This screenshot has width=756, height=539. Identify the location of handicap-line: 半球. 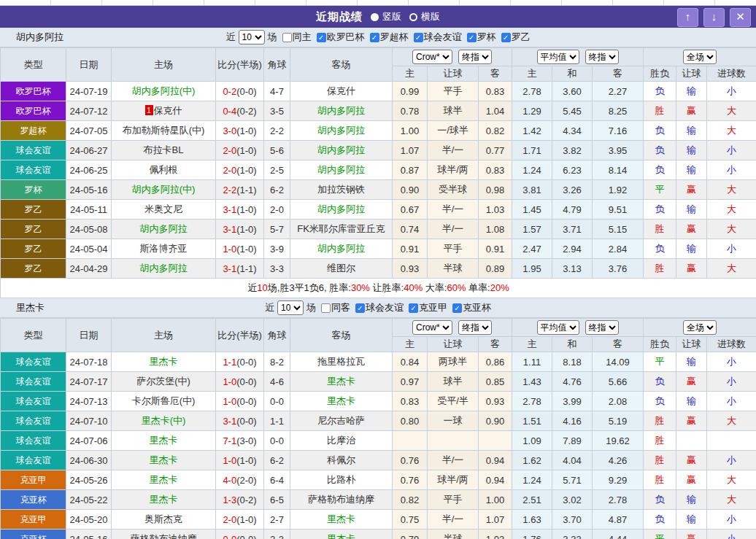
(453, 534).